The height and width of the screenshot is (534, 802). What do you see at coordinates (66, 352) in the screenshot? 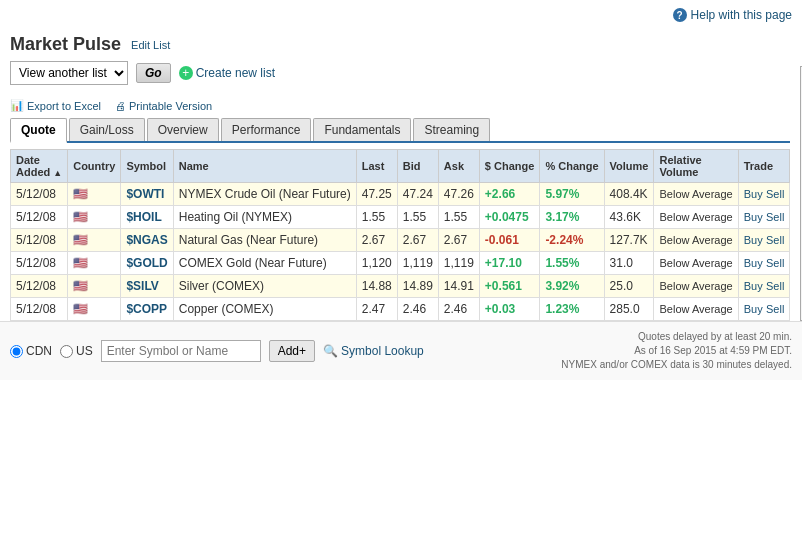
I see `bottom-us-radio` at bounding box center [66, 352].